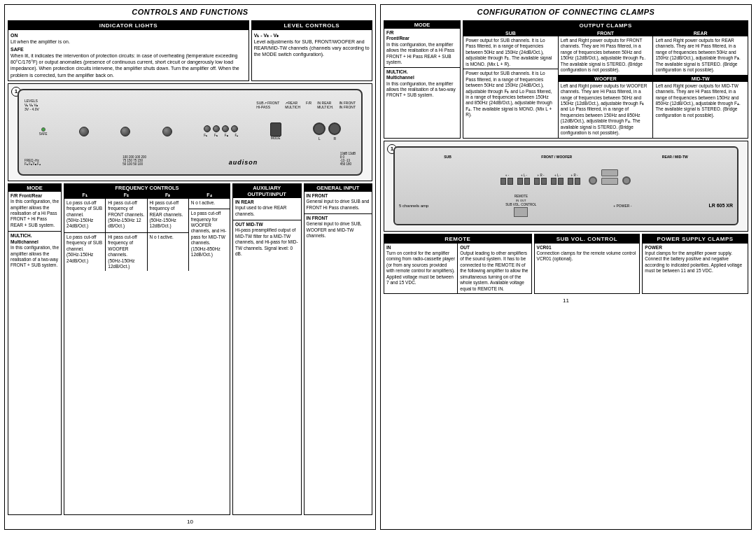 The width and height of the screenshot is (756, 534). I want to click on output-clamps-box: OUTPUT CLAMPS SUB Power output for SUB c…, so click(606, 80).